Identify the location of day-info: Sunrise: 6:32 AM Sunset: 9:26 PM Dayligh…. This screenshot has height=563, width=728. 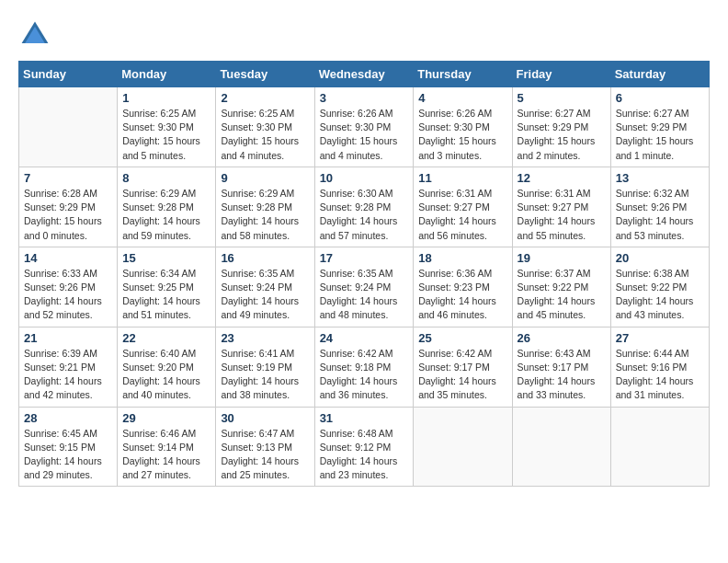
(660, 215).